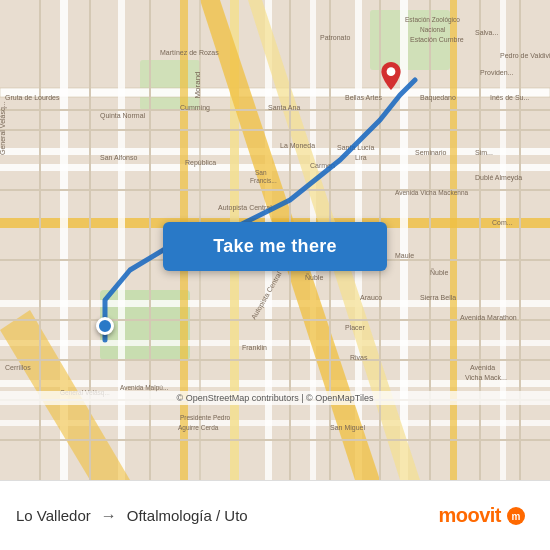  I want to click on moovit-brand-text: moovit, so click(470, 516).